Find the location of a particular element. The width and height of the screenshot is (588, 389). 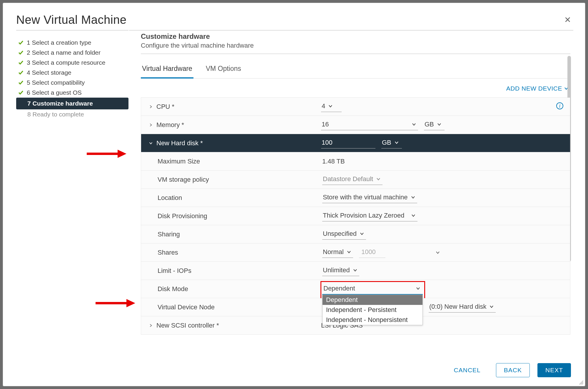

footer: CANCEL BACK NEXT is located at coordinates (295, 368).